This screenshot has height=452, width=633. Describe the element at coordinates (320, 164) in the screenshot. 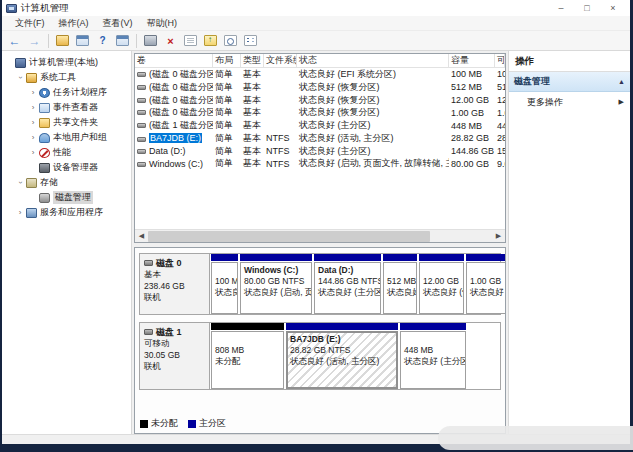

I see `table-row: Windows (C:) 简单 基本 NTFS 状态良好 (启动, 页面文件, …` at that location.